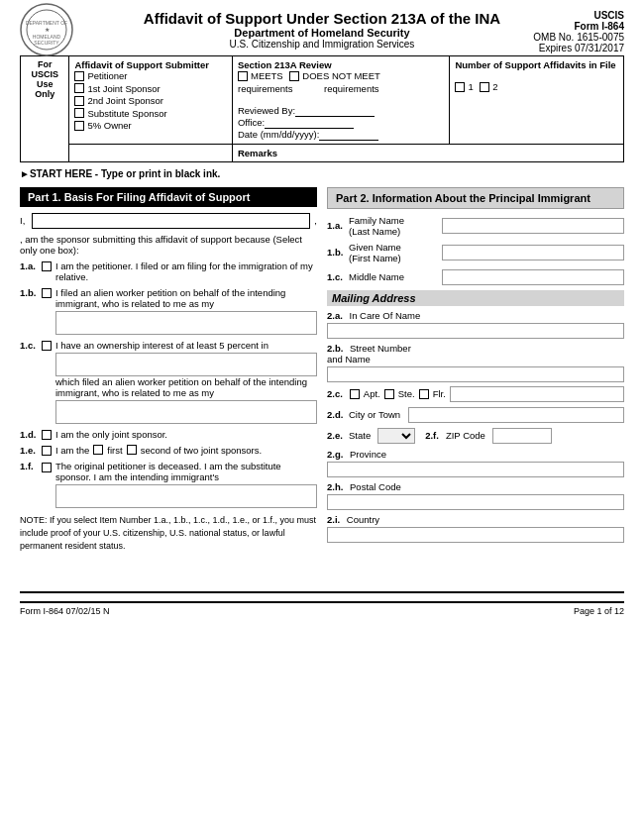 The width and height of the screenshot is (644, 833). Describe the element at coordinates (598, 611) in the screenshot. I see `footer-right: Page 1 of 12` at that location.